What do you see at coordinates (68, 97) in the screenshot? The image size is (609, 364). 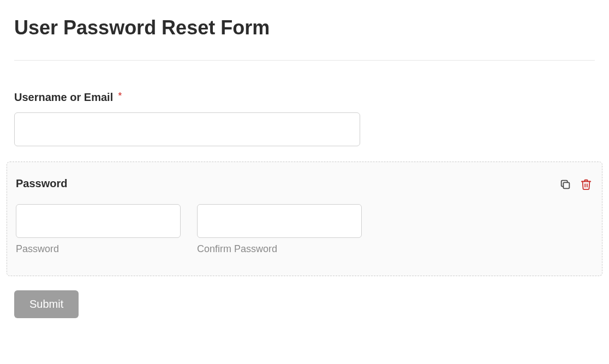 I see `username-label: Username or Email *` at bounding box center [68, 97].